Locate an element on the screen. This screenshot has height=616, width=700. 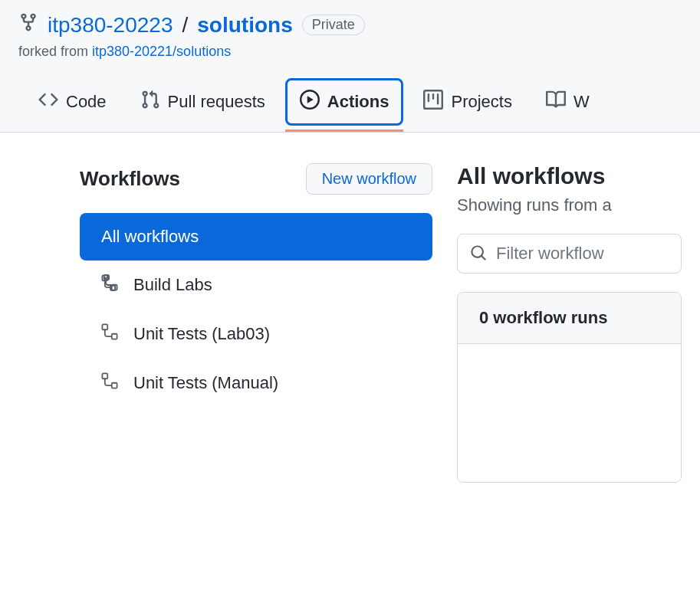
runs-header: 0 workflow runs is located at coordinates (569, 319).